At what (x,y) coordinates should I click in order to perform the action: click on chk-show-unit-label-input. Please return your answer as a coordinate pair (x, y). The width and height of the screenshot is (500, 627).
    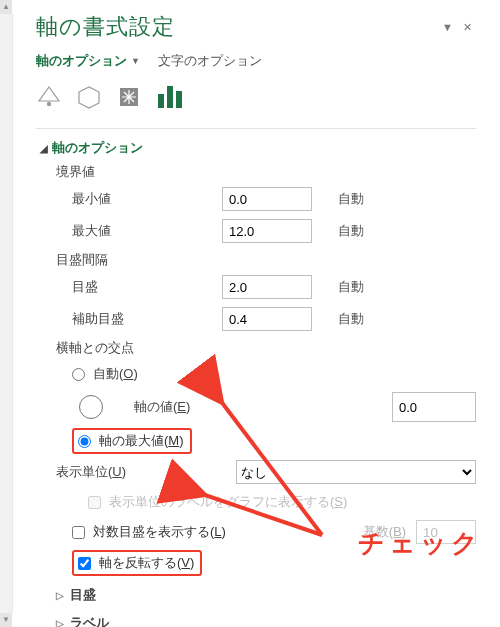
    Looking at the image, I should click on (94, 502).